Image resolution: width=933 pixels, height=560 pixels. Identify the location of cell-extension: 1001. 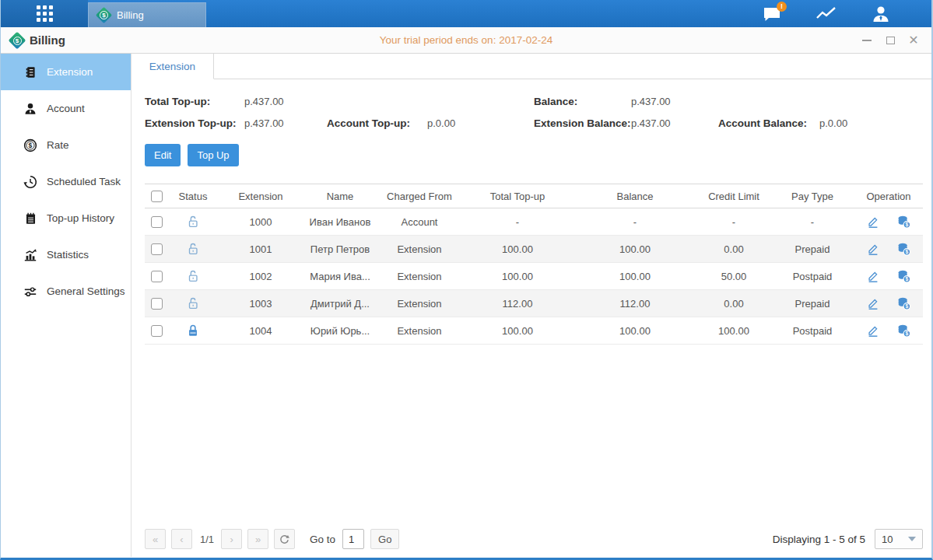
(261, 249).